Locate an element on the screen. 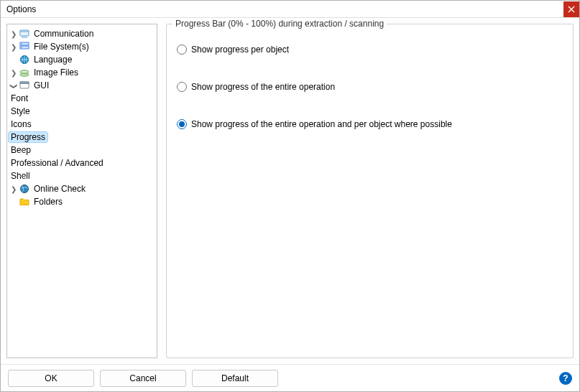 The height and width of the screenshot is (392, 580). image-files-icon is located at coordinates (24, 73).